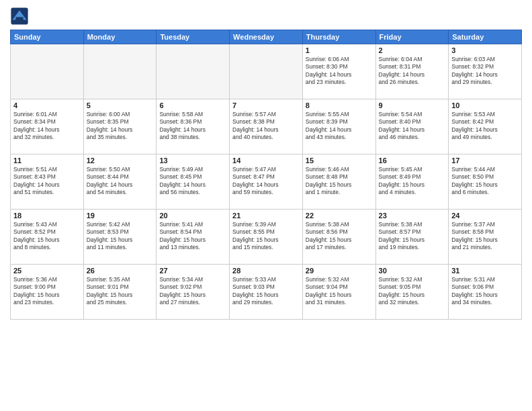  What do you see at coordinates (193, 271) in the screenshot?
I see `day-number: 27` at bounding box center [193, 271].